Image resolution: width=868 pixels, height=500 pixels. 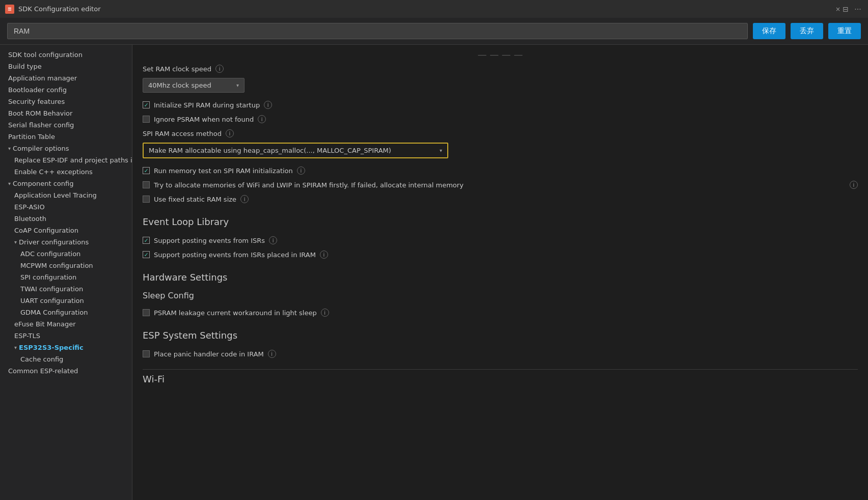 What do you see at coordinates (9, 149) in the screenshot?
I see `expand-arrow-compiler-options: ▾` at bounding box center [9, 149].